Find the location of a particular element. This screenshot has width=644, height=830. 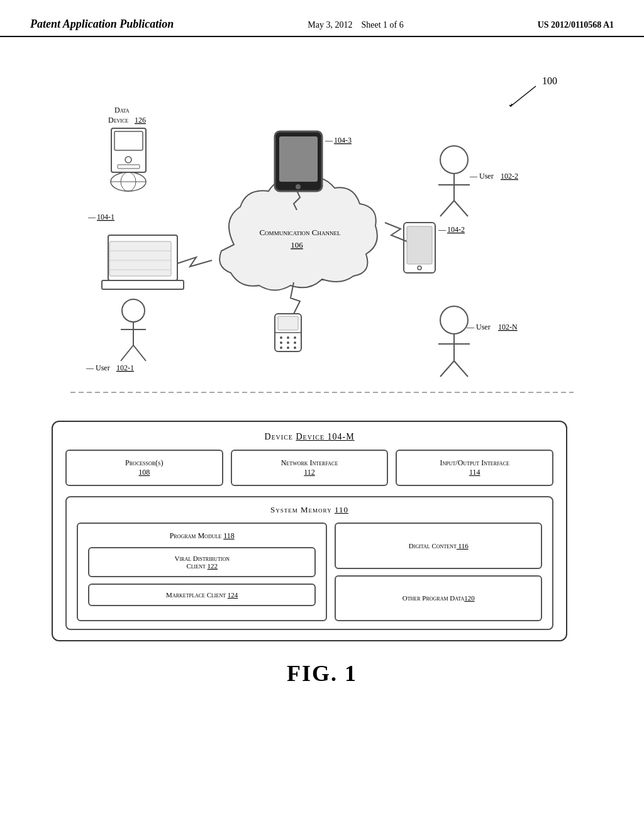

device-ref: Device 104-M is located at coordinates (325, 436).